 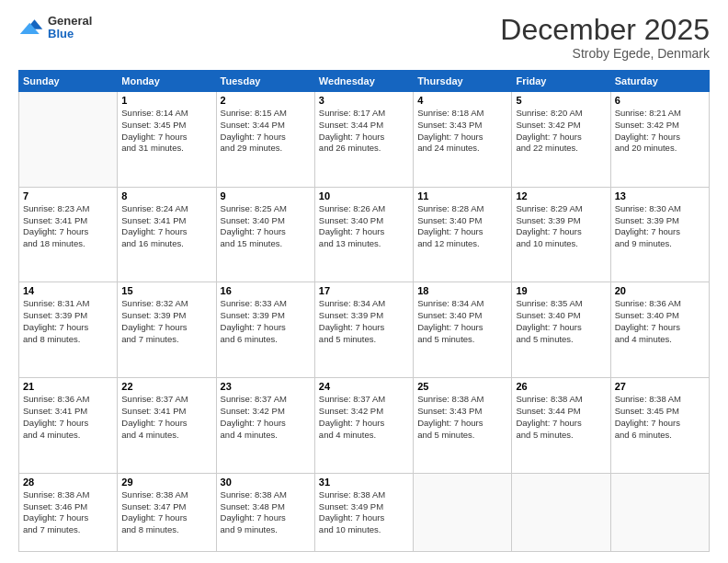 I want to click on calendar-cell: 29Sunrise: 8:38 AM Sunset: 3:47 PM Dayli…, so click(x=167, y=511).